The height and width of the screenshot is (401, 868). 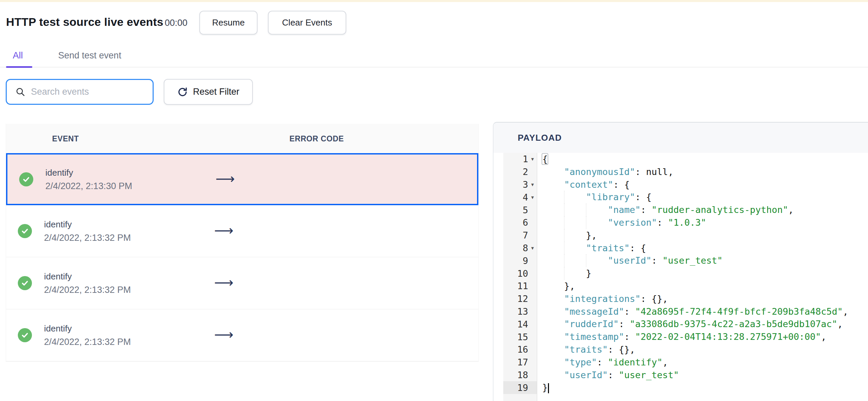 What do you see at coordinates (681, 299) in the screenshot?
I see `code-line: 12"integrations": {},` at bounding box center [681, 299].